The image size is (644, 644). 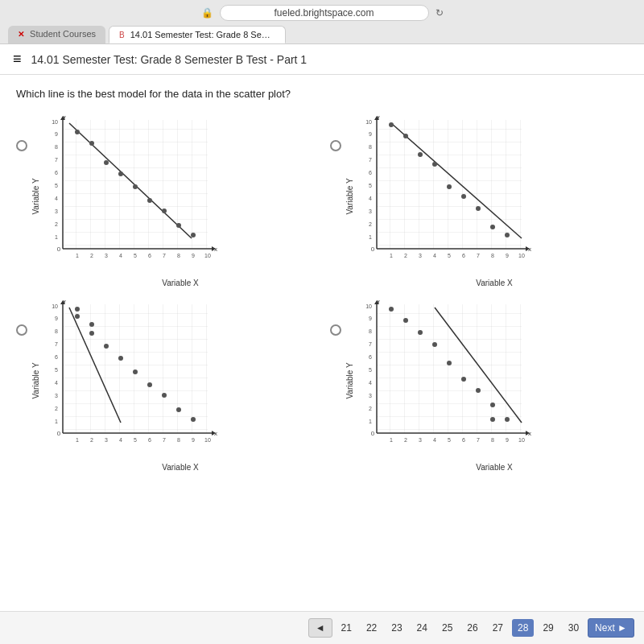 I want to click on page-25: 25, so click(x=448, y=628).